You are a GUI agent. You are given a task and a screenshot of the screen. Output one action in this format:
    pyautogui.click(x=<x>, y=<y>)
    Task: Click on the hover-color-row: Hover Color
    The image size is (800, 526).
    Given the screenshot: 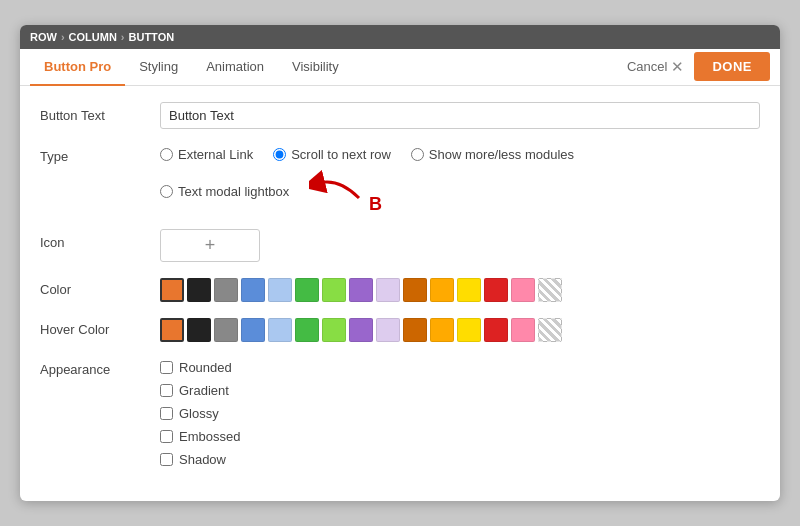 What is the action you would take?
    pyautogui.click(x=400, y=329)
    